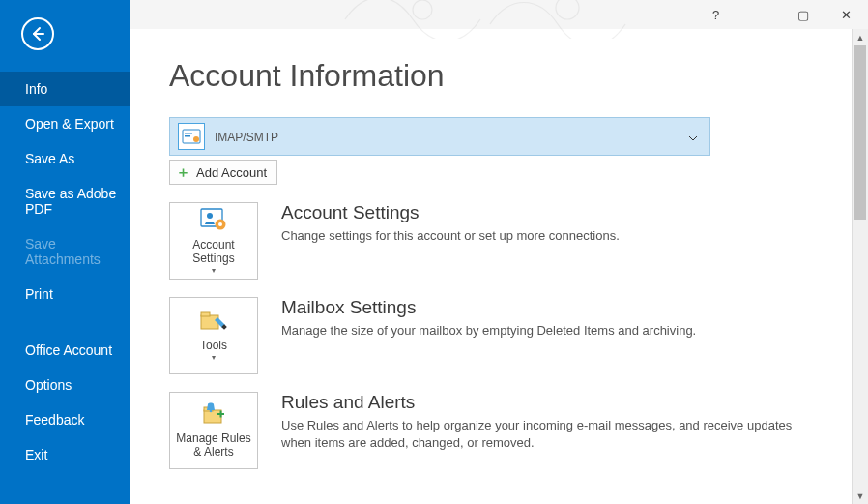  Describe the element at coordinates (39, 294) in the screenshot. I see `nav-label: Print` at that location.